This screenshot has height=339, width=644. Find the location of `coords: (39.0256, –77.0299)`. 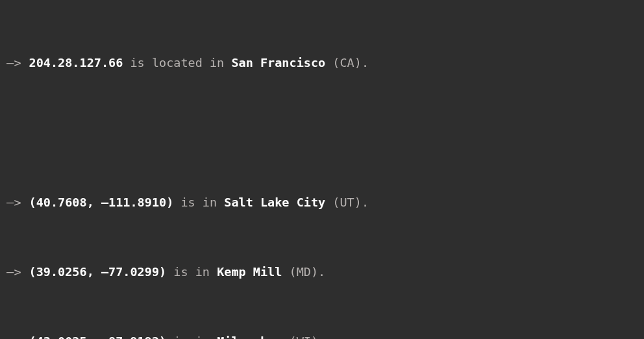

coords: (39.0256, –77.0299) is located at coordinates (98, 271).